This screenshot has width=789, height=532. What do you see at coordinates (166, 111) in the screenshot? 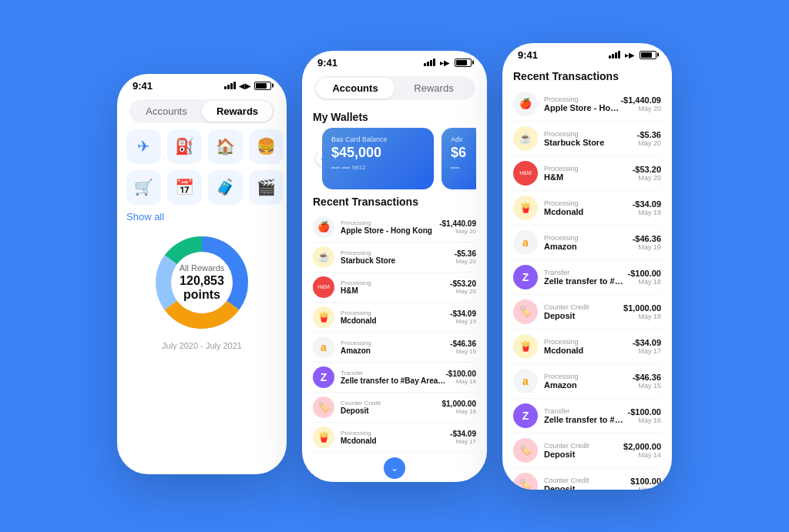
I see `tab-accounts-1: Accounts` at bounding box center [166, 111].